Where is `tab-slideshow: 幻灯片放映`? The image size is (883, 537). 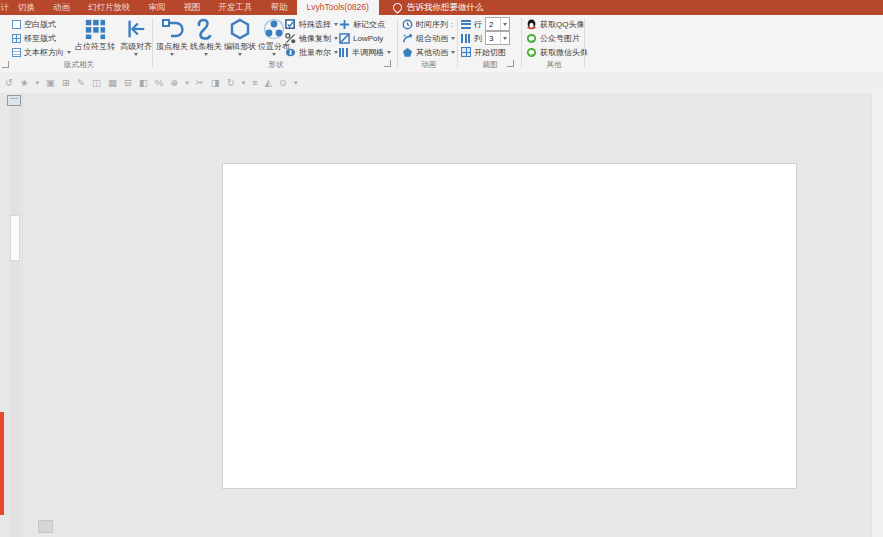 tab-slideshow: 幻灯片放映 is located at coordinates (110, 8).